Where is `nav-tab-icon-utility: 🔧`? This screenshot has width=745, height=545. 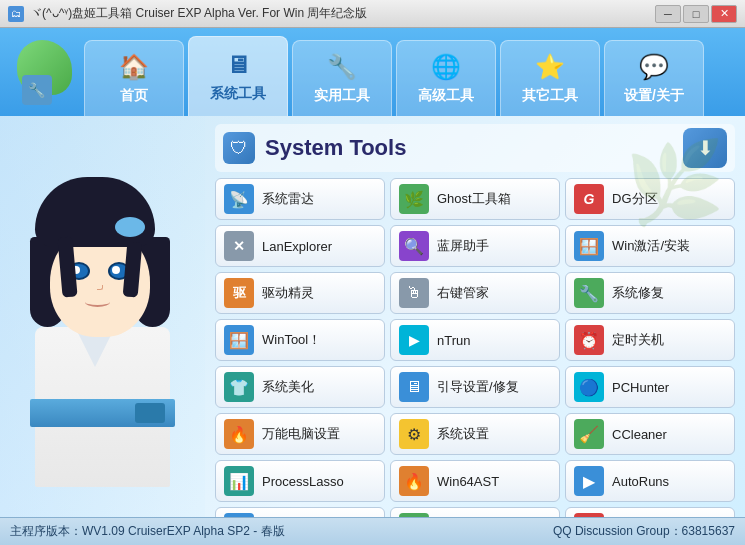 nav-tab-icon-utility: 🔧 is located at coordinates (342, 67).